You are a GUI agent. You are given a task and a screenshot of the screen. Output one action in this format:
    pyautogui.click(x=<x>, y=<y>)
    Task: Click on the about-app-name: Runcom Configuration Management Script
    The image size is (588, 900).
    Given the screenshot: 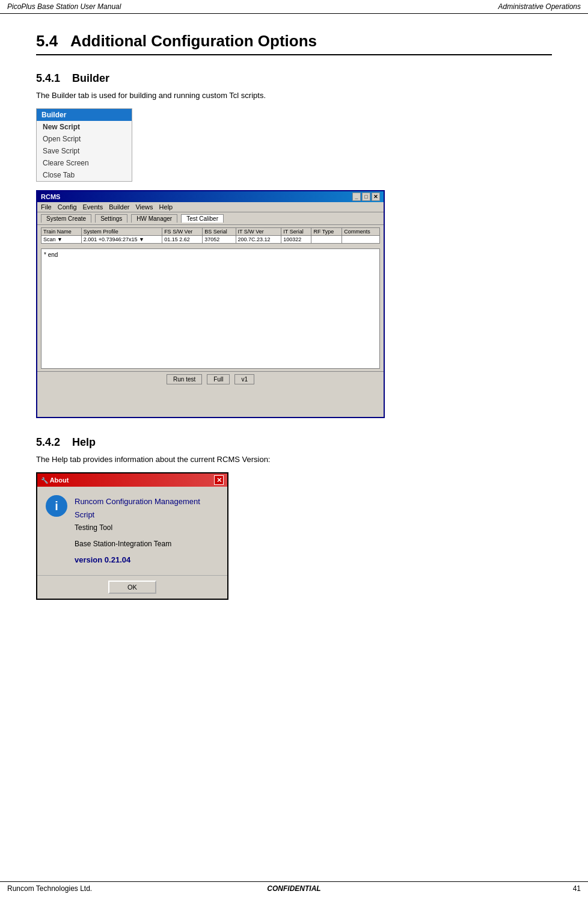 What is the action you would take?
    pyautogui.click(x=147, y=508)
    